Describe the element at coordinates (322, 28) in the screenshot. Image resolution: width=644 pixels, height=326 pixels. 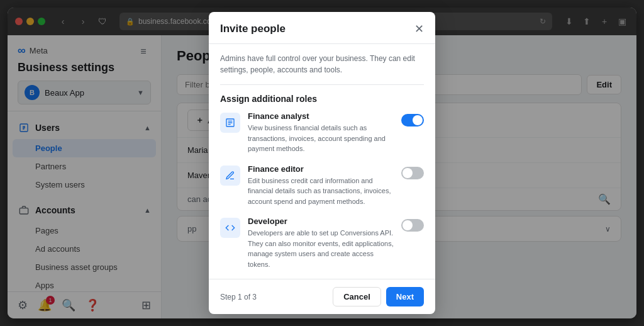
I see `modal-header: Invite people ✕` at that location.